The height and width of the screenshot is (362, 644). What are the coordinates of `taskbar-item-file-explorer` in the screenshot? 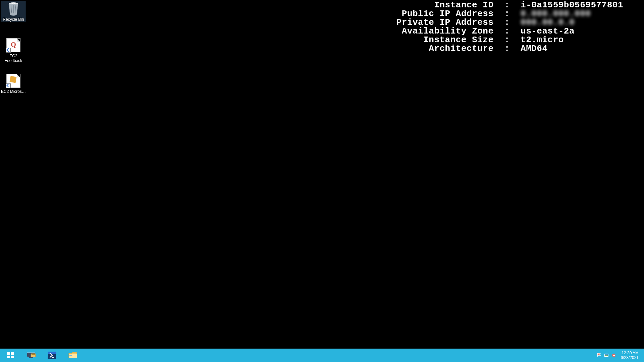 It's located at (73, 355).